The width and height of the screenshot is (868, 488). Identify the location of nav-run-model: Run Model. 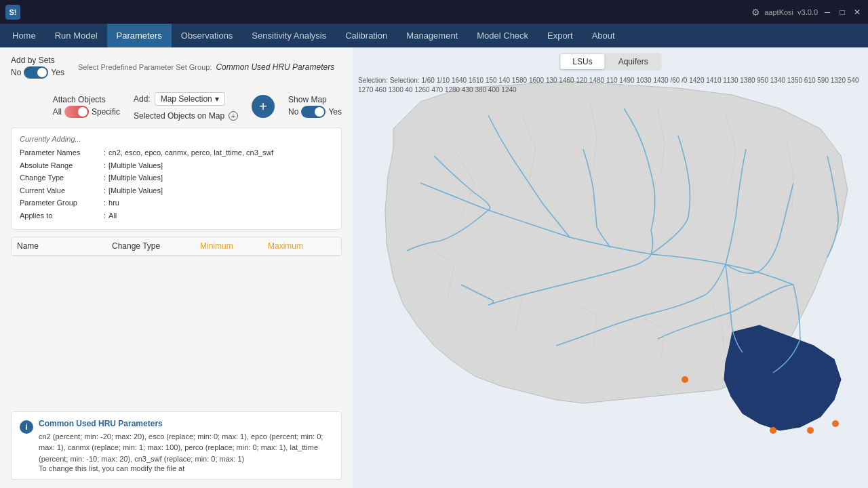
(76, 35).